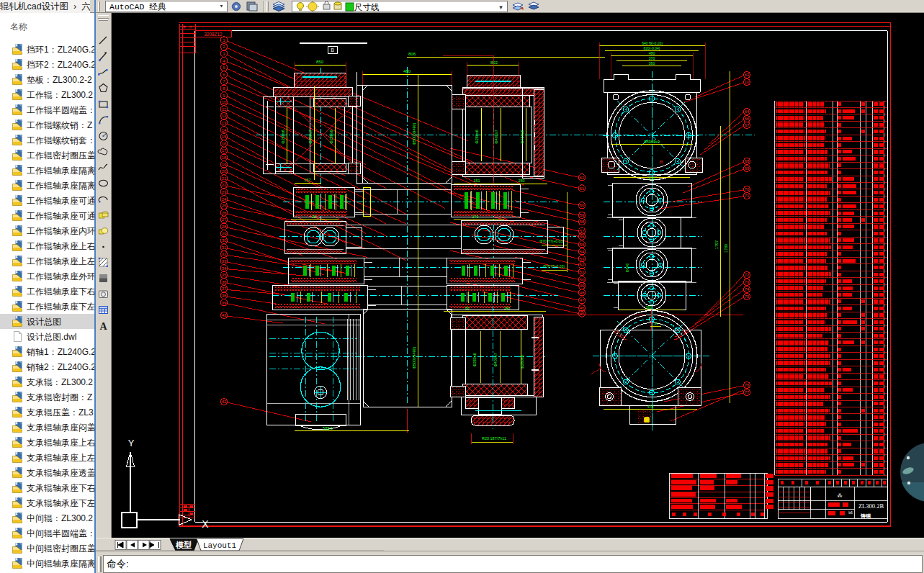  I want to click on svg-text: 10, so click(748, 82).